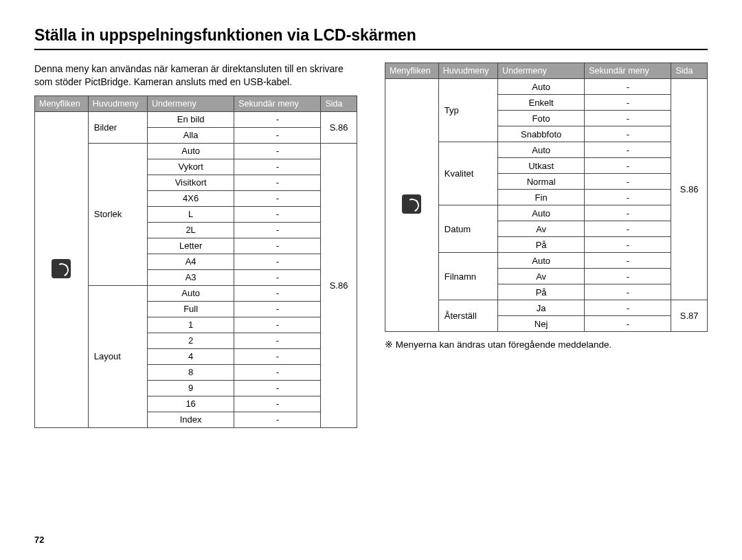 This screenshot has width=742, height=560. I want to click on intro-text: Denna meny kan användas när kameran är d…, so click(196, 76).